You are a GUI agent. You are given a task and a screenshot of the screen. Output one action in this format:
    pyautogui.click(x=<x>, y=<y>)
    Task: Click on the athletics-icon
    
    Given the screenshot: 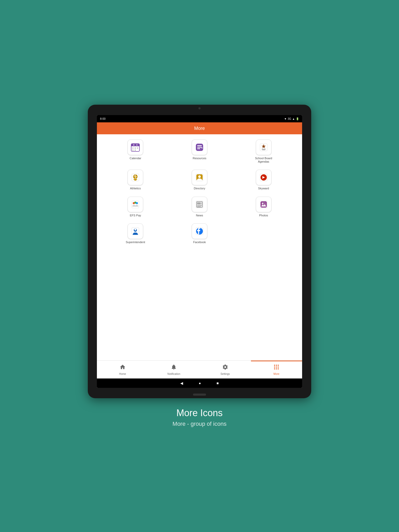 What is the action you would take?
    pyautogui.click(x=135, y=177)
    